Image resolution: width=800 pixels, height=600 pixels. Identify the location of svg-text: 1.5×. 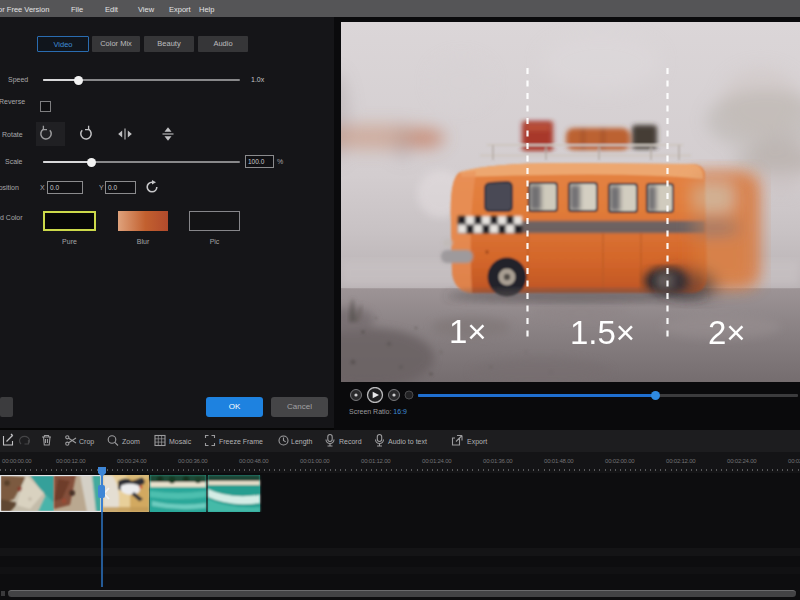
(602, 332).